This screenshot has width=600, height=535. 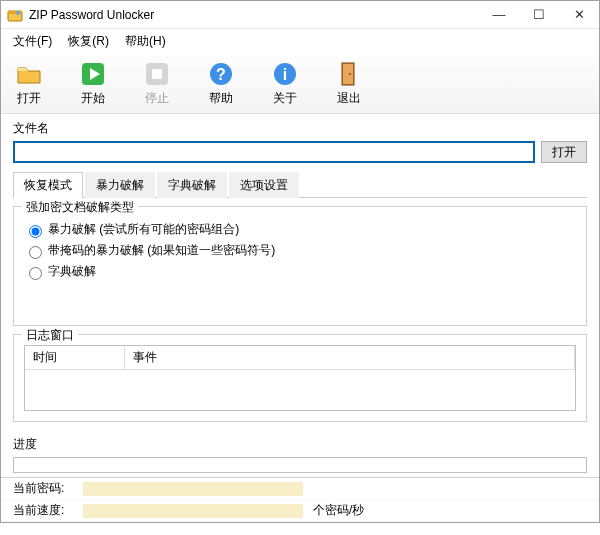 What do you see at coordinates (162, 250) in the screenshot?
I see `radio-mask-label: 带掩码的暴力破解 (如果知道一些密码符号)` at bounding box center [162, 250].